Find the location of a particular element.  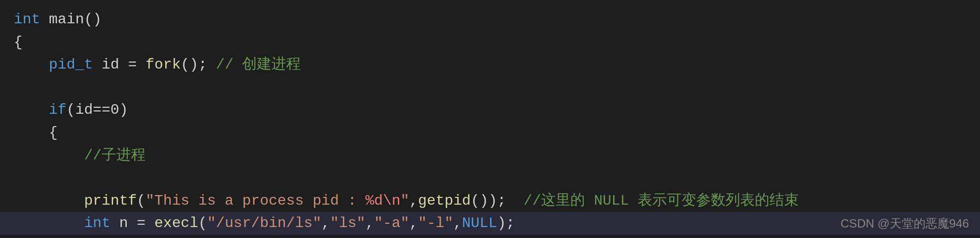

code-line-line10: int n = execl("/usr/bin/ls","ls","-a","-… is located at coordinates (490, 223).